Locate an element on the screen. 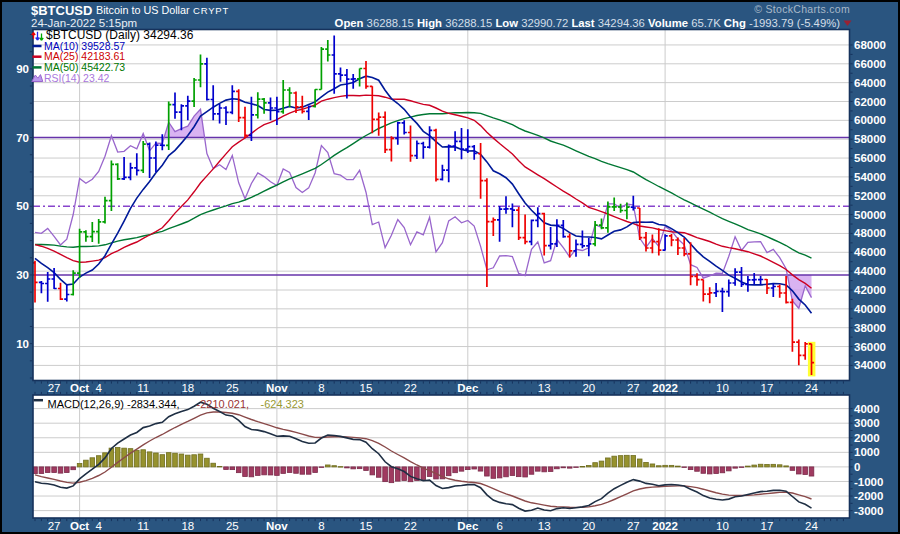 The width and height of the screenshot is (900, 534). svg-text: 66000 is located at coordinates (870, 64).